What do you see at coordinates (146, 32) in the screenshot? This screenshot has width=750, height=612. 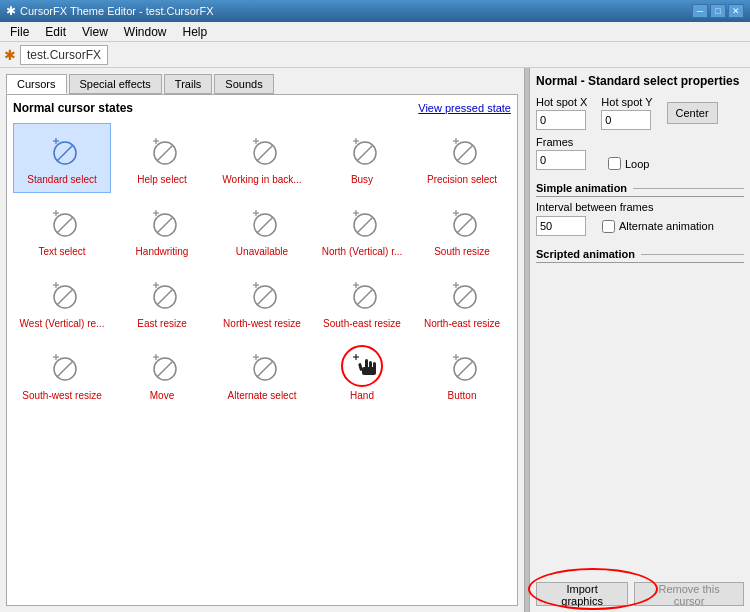 I see `menu-window: Window` at bounding box center [146, 32].